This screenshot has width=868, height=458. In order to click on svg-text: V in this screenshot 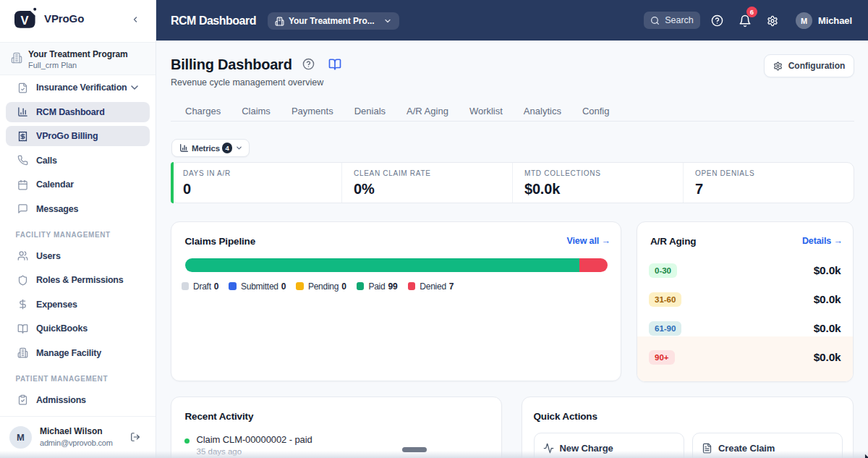, I will do `click(25, 20)`.